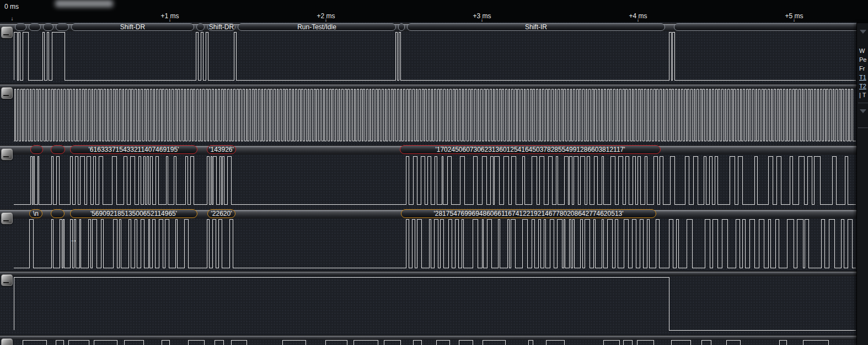 The height and width of the screenshot is (345, 868). What do you see at coordinates (7, 219) in the screenshot?
I see `channel-minimize-button-ch4` at bounding box center [7, 219].